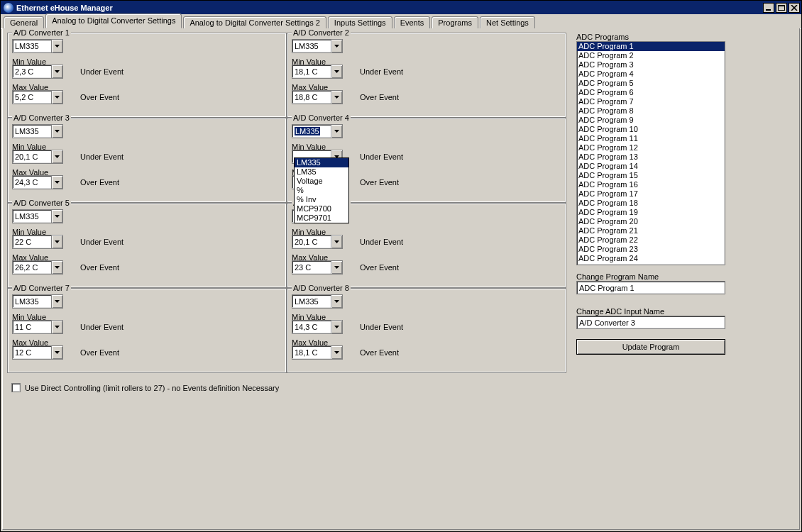 The height and width of the screenshot is (532, 802). I want to click on converter-7-type-combo: LM335, so click(38, 301).